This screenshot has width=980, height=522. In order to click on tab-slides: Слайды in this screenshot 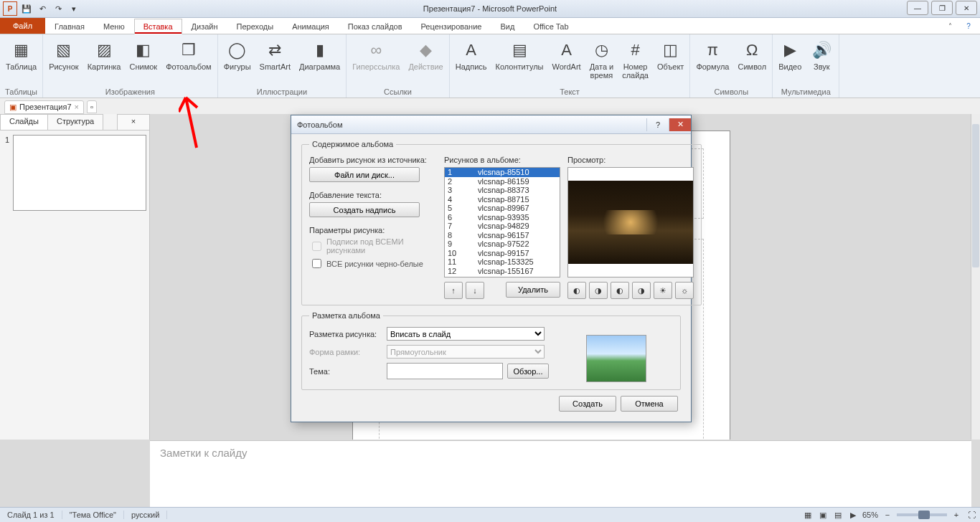, I will do `click(24, 122)`.